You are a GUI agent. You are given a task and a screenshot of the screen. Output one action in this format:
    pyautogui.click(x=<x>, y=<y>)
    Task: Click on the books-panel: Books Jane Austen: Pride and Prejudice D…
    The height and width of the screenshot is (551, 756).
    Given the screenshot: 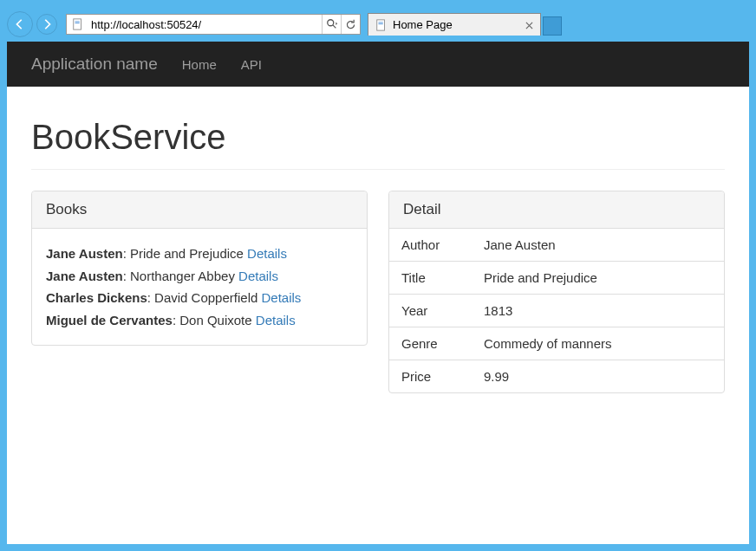 What is the action you would take?
    pyautogui.click(x=199, y=269)
    